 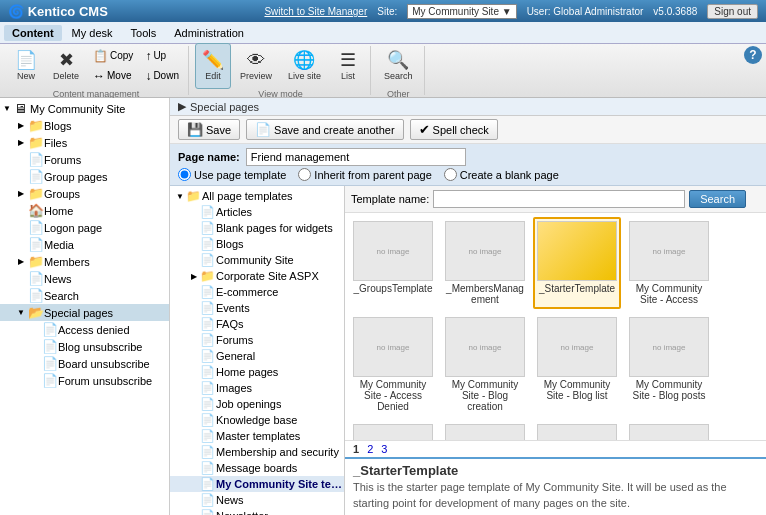 What do you see at coordinates (257, 196) in the screenshot?
I see `tmpl-root: ▼ 📁 All page templates` at bounding box center [257, 196].